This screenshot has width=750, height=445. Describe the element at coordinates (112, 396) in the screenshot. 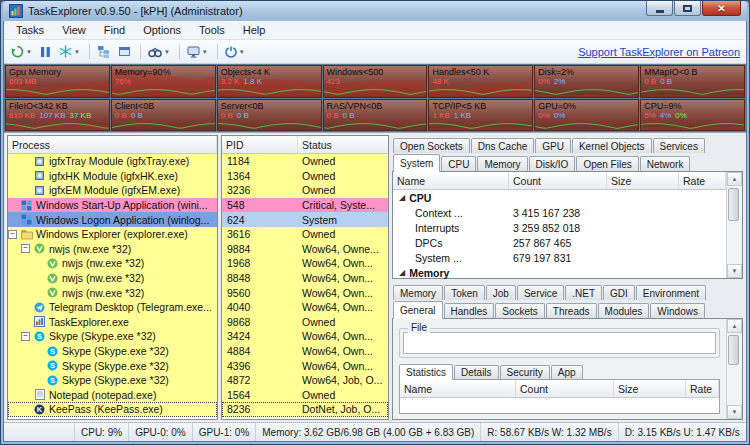

I see `process-row: Notepad (notepad.exe)` at that location.